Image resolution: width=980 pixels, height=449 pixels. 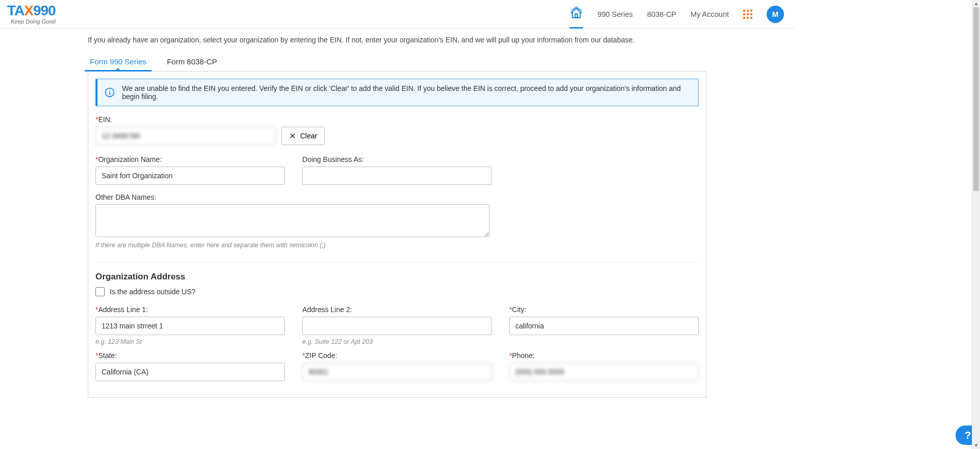 What do you see at coordinates (397, 272) in the screenshot?
I see `address-section-title: Organization Address` at bounding box center [397, 272].